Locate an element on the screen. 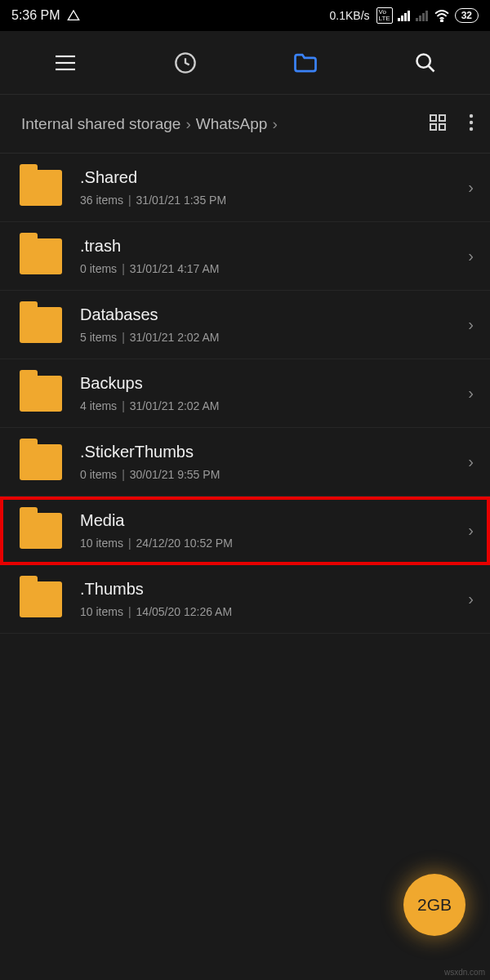 This screenshot has height=980, width=490. wifi-icon is located at coordinates (442, 16).